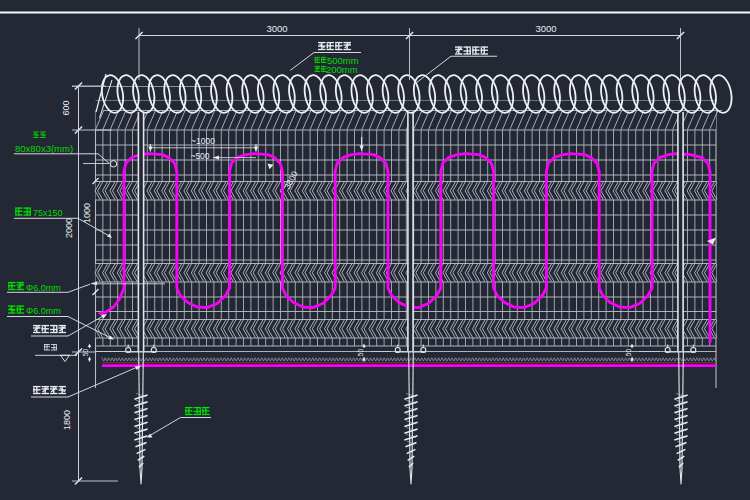  What do you see at coordinates (44, 148) in the screenshot?
I see `svg-text: 80x80x3(mm)` at bounding box center [44, 148].